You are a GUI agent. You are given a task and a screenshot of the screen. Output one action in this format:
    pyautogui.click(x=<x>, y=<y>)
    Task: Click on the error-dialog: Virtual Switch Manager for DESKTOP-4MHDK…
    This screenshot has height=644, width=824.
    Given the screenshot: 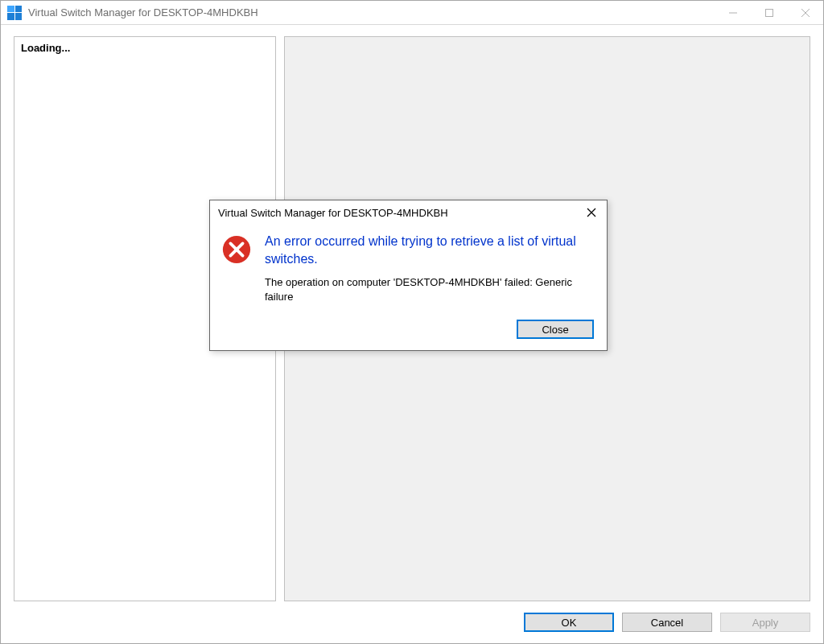 What is the action you would take?
    pyautogui.click(x=409, y=275)
    